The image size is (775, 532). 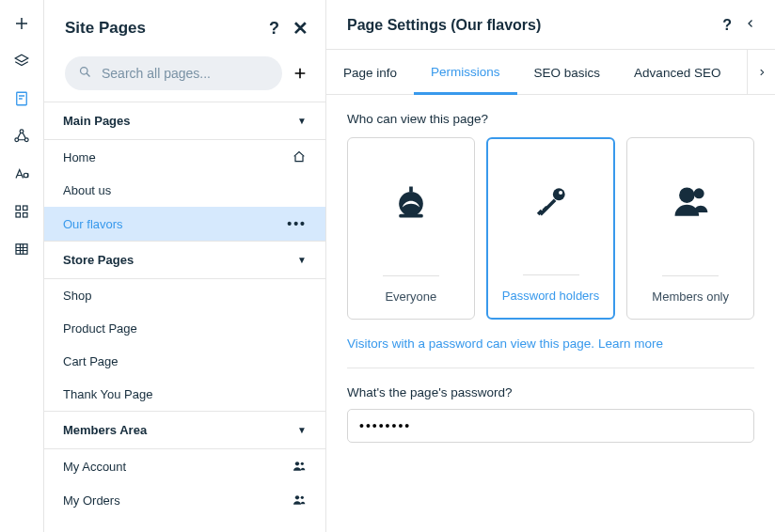 I want to click on globe-icon, so click(x=411, y=202).